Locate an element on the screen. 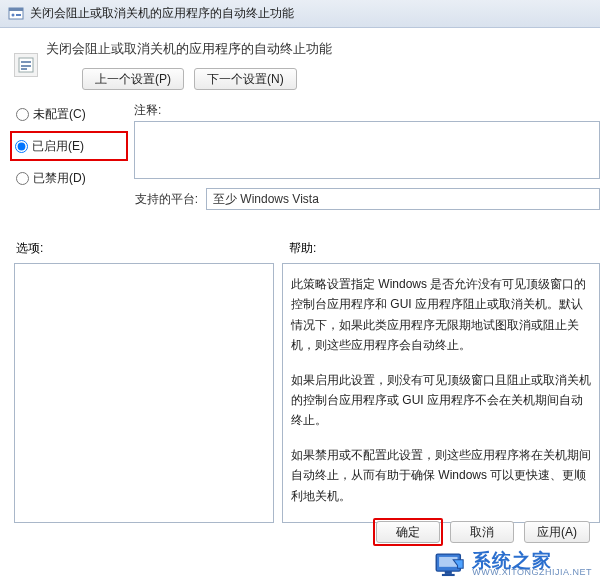 Image resolution: width=600 pixels, height=587 pixels. watermark-icon is located at coordinates (449, 564).